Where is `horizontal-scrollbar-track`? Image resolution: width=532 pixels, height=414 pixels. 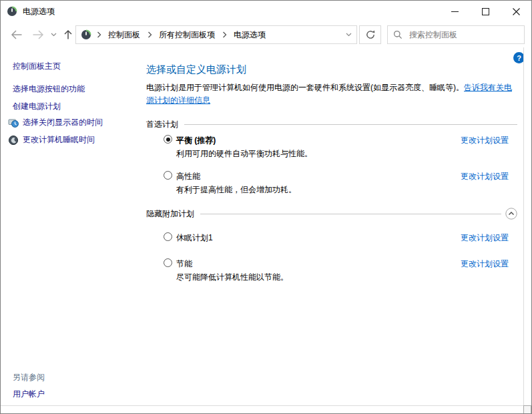 horizontal-scrollbar-track is located at coordinates (262, 410).